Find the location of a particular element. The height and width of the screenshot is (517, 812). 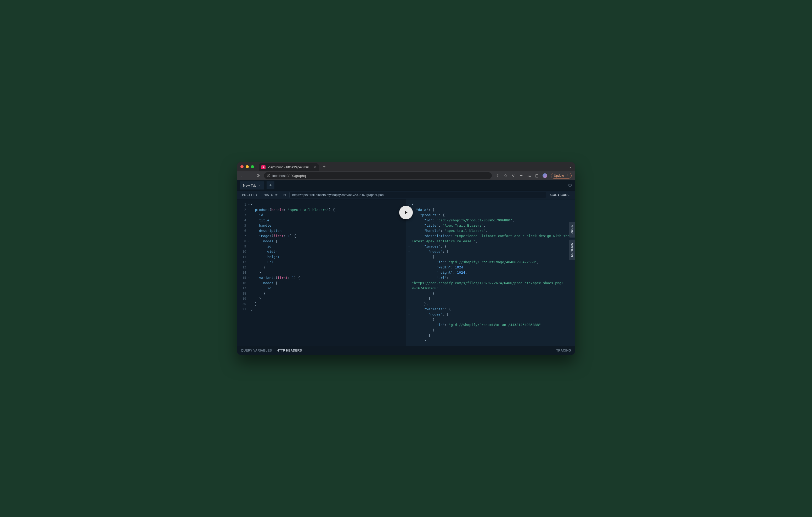

query-variables-tab: QUERY VARIABLES is located at coordinates (256, 351).